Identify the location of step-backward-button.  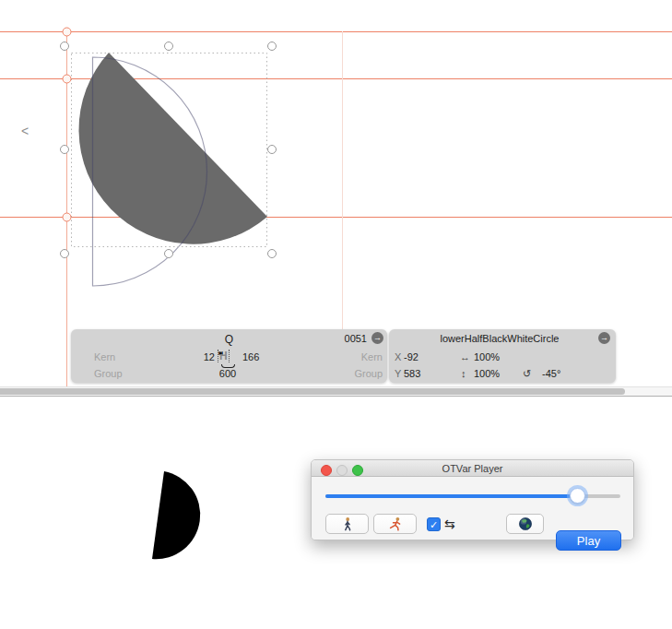
(347, 524).